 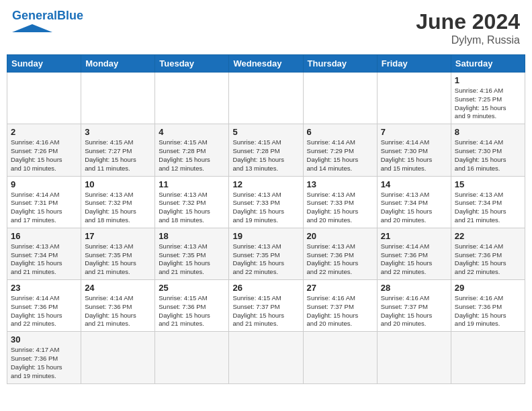 What do you see at coordinates (488, 201) in the screenshot?
I see `day-cell: 15Sunrise: 4:13 AM Sunset: 7:34 PM Dayli…` at bounding box center [488, 201].